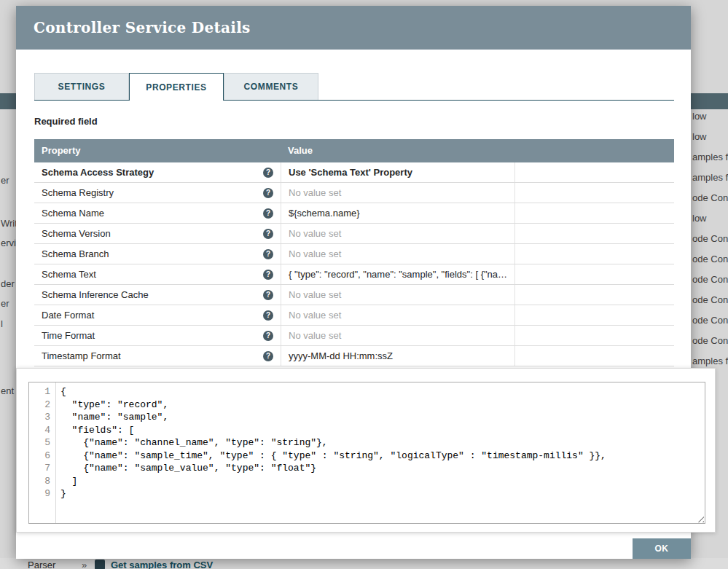 The image size is (728, 569). What do you see at coordinates (353, 28) in the screenshot?
I see `dialog-header: Controller Service Details` at bounding box center [353, 28].